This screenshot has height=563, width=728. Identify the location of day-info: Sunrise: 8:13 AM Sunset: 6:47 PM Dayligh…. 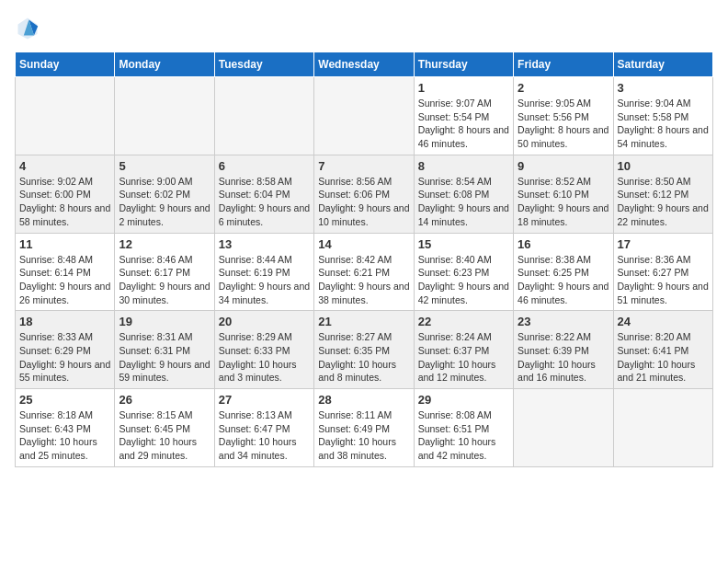
(265, 436).